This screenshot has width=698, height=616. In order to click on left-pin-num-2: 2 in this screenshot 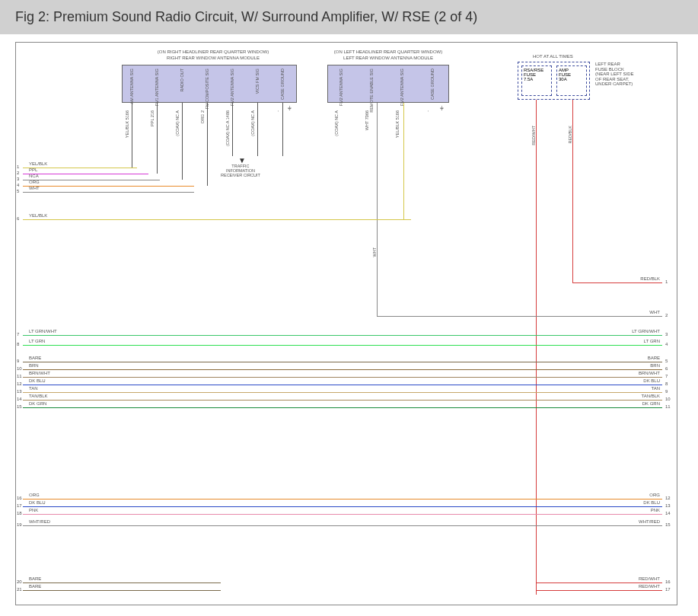, I will do `click(18, 173)`.